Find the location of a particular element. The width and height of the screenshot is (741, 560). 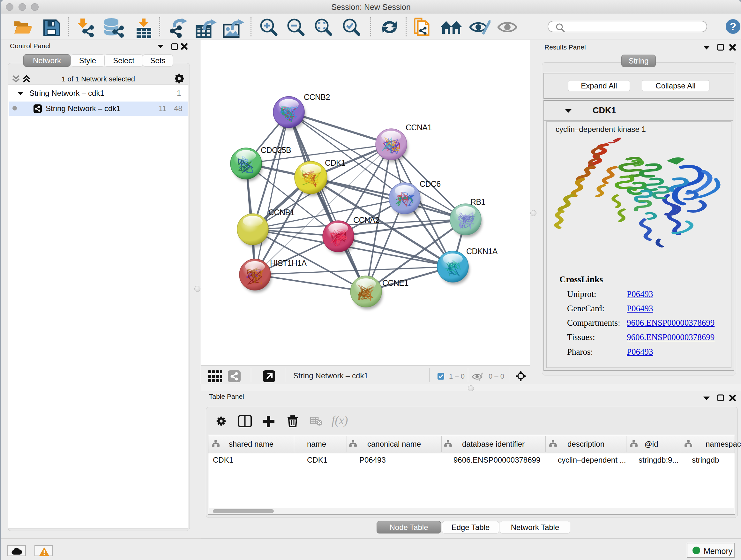

svg-text: CCNB2 is located at coordinates (317, 97).